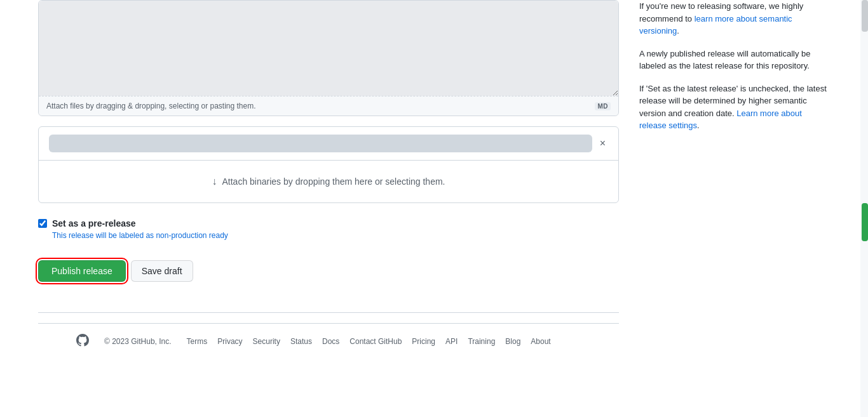  What do you see at coordinates (864, 208) in the screenshot?
I see `scrollbar-track` at bounding box center [864, 208].